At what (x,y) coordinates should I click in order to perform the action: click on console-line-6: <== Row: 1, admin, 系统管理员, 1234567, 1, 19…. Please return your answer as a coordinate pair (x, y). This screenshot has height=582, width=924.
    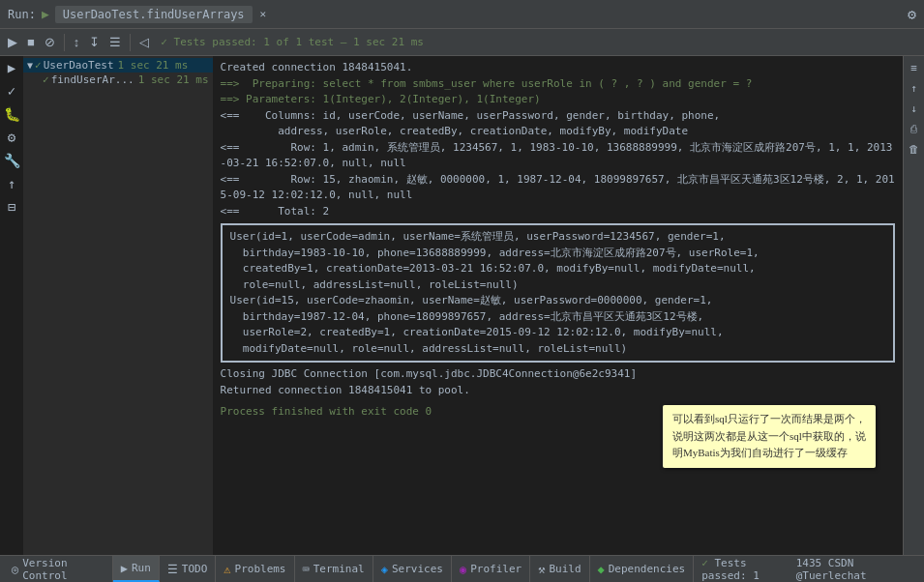
    Looking at the image, I should click on (557, 157).